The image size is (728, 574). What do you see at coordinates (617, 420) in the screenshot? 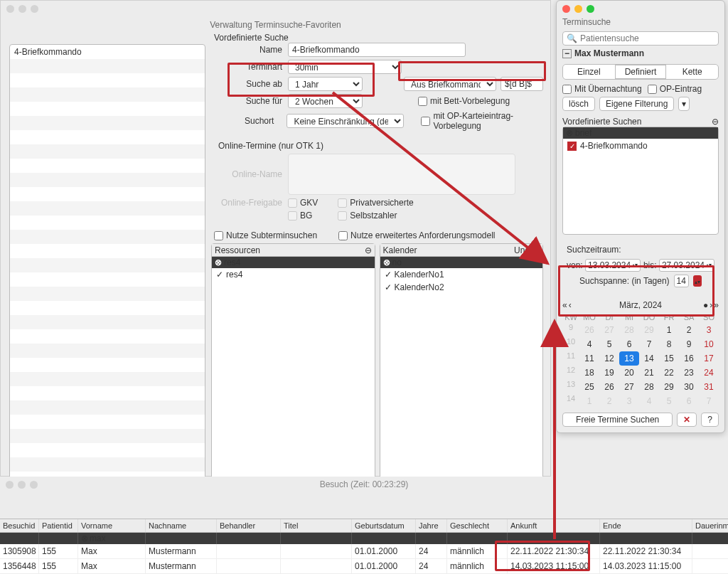
I see `search-button: Freie Termine Suchen` at bounding box center [617, 420].